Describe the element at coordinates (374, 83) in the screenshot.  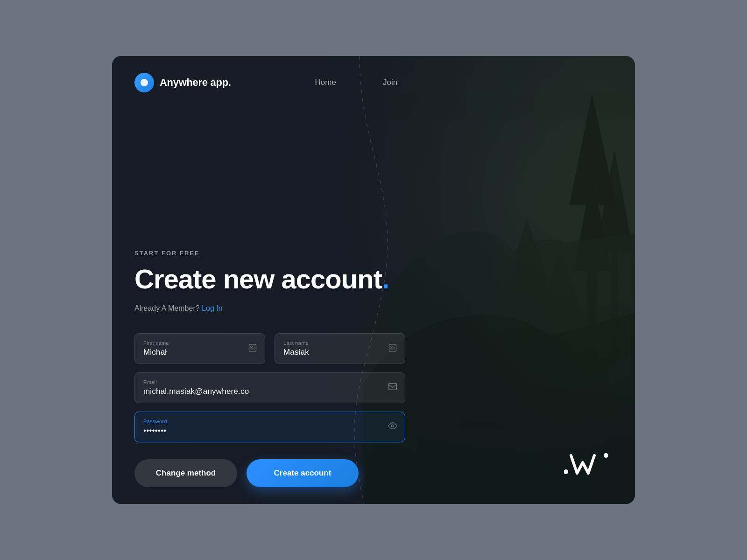
I see `navigation: Anywhere app. Home Join` at that location.